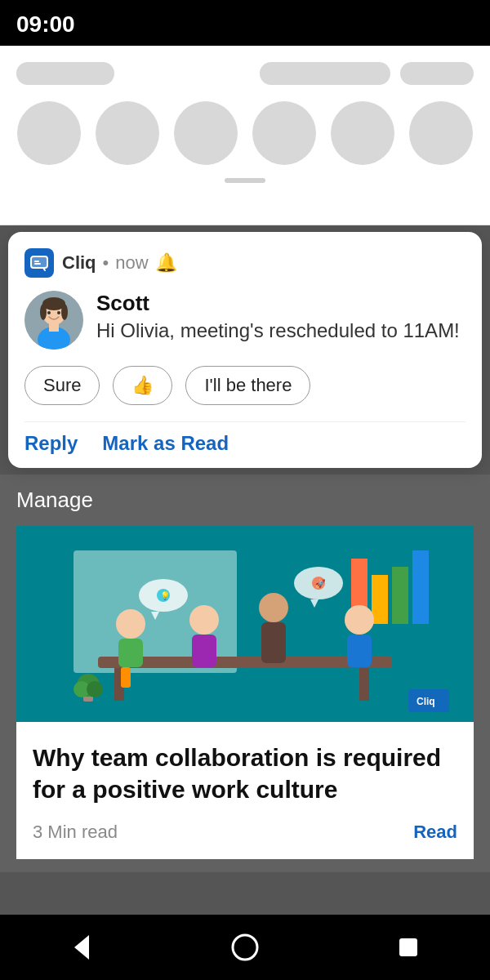 This screenshot has width=490, height=980. What do you see at coordinates (245, 385) in the screenshot?
I see `quick-replies: Sure 👍 I'll be there` at bounding box center [245, 385].